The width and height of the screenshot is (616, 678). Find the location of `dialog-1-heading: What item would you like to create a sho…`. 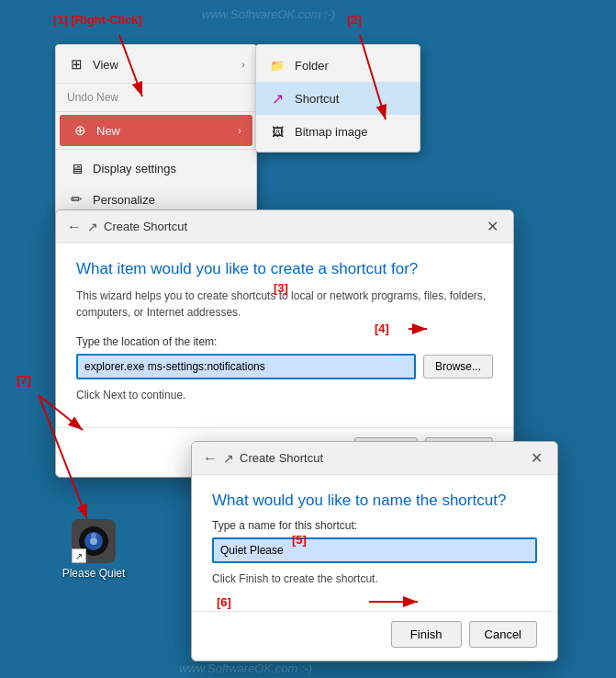

dialog-1-heading: What item would you like to create a sho… is located at coordinates (285, 269).